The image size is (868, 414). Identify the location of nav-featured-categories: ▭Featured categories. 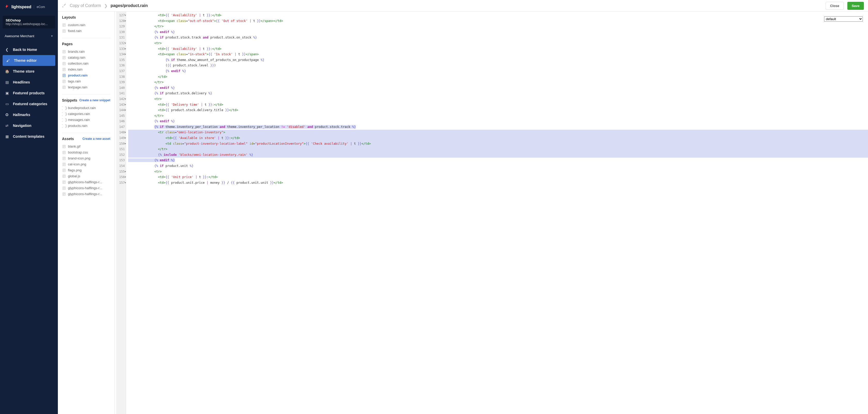
(29, 104).